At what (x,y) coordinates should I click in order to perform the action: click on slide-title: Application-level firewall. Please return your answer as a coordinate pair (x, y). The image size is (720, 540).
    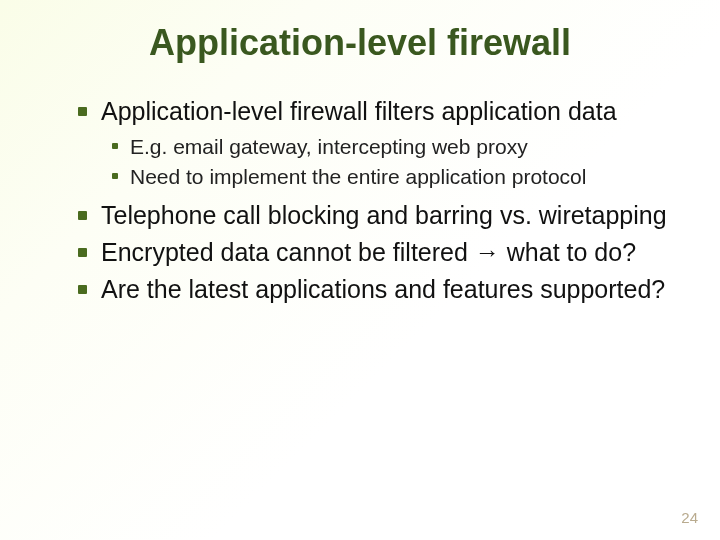
    Looking at the image, I should click on (360, 43).